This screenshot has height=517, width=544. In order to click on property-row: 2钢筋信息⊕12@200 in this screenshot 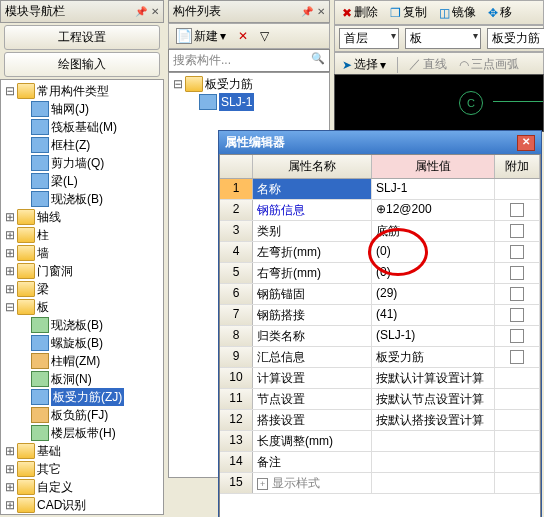, I will do `click(380, 210)`.